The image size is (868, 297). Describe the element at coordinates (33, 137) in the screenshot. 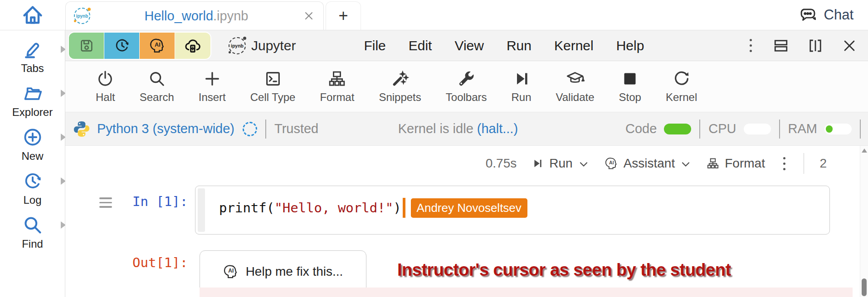

I see `plus-circle-icon` at that location.